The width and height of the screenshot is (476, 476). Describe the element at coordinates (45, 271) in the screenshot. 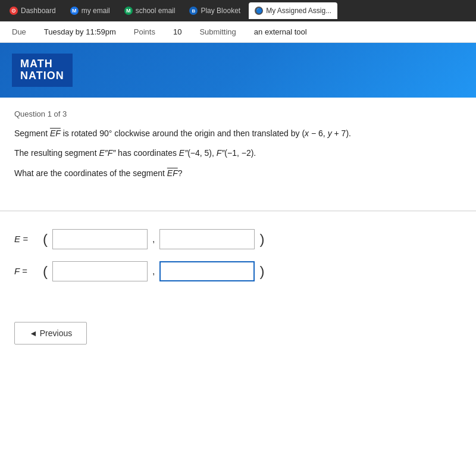

I see `f-open-paren: (` at that location.